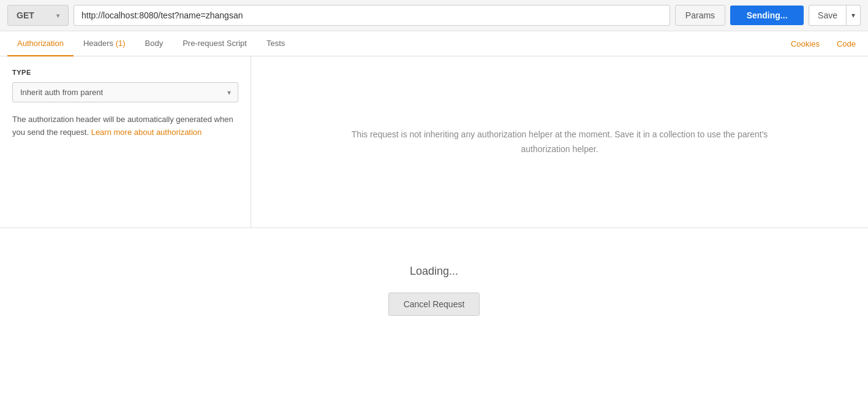 The height and width of the screenshot is (398, 868). I want to click on auth-helper-message: This request is not inheriting any autho…, so click(560, 142).